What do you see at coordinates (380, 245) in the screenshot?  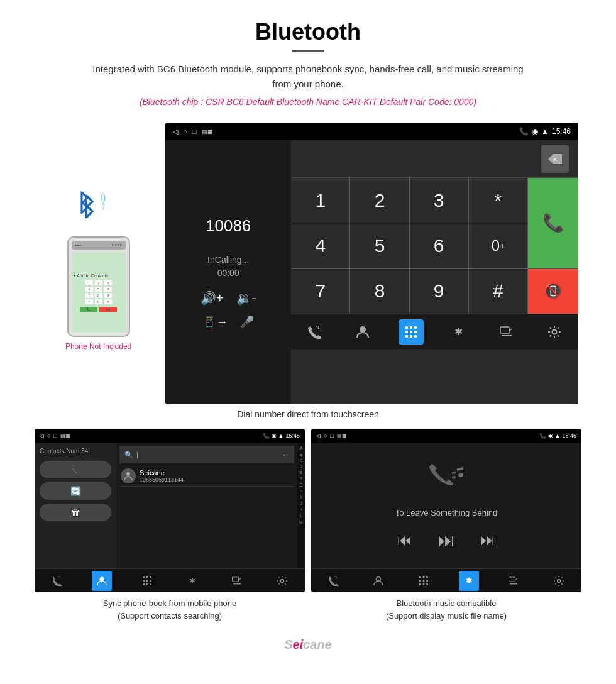 I see `key-5: 5` at bounding box center [380, 245].